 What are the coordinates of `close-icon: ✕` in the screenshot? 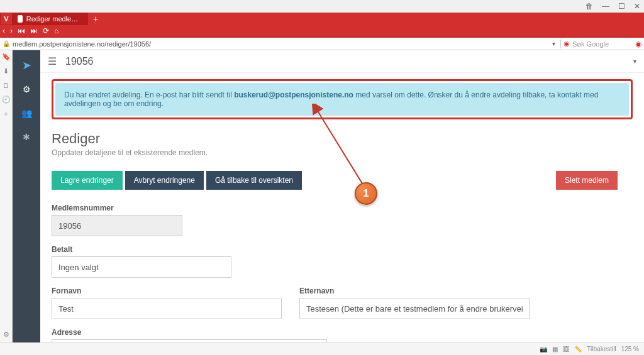 It's located at (637, 6).